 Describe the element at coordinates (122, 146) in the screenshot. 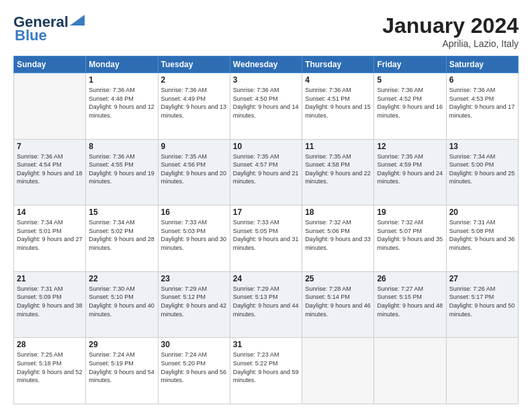

I see `day-number: 8` at that location.